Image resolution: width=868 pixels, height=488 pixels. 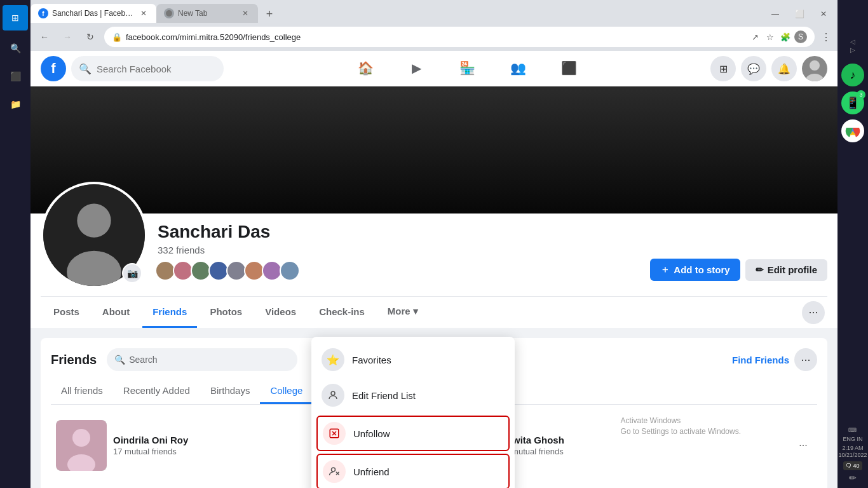 I want to click on tab-title-facebook: Sanchari Das | Facebook, so click(x=93, y=13).